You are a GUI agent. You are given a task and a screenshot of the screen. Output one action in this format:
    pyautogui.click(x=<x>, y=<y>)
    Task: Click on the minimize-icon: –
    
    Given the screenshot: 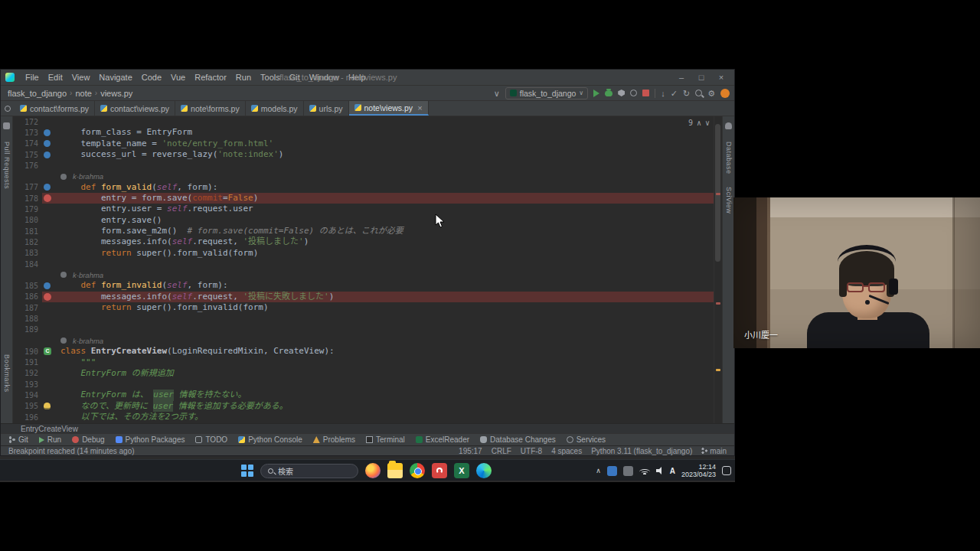 What is the action you would take?
    pyautogui.click(x=681, y=77)
    